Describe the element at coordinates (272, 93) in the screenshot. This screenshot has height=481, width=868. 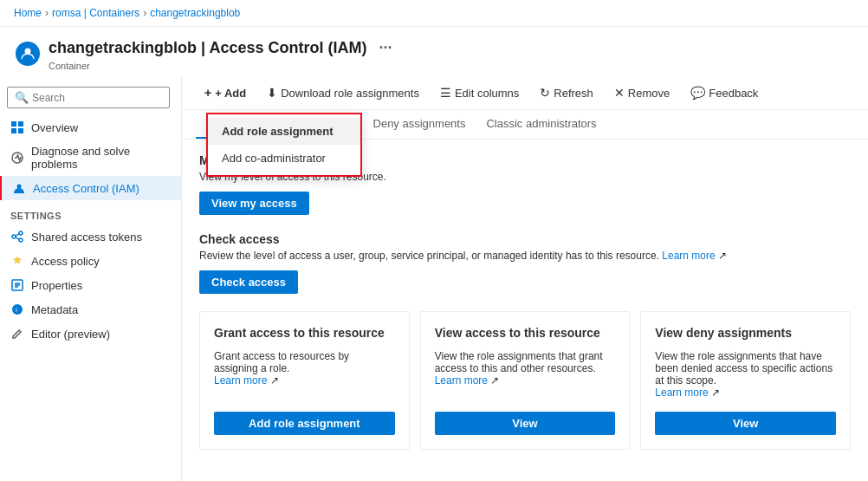
I see `download-icon: ⬇` at that location.